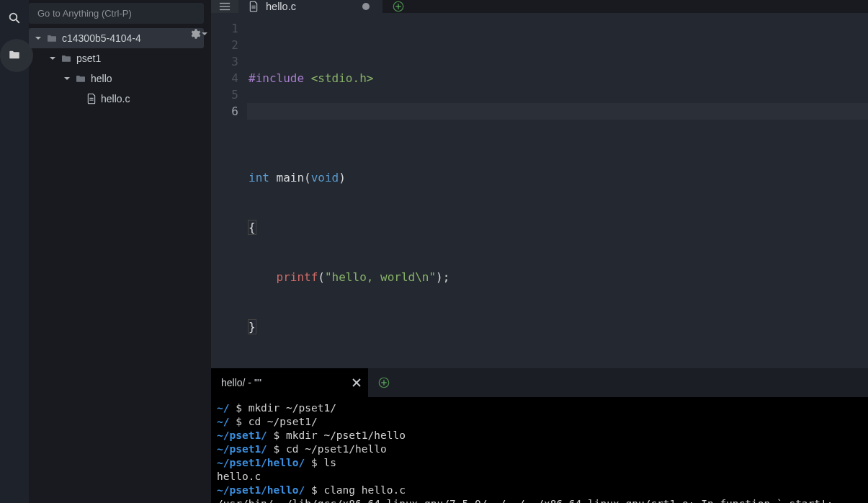 The height and width of the screenshot is (503, 868). I want to click on hamburger-icon, so click(225, 6).